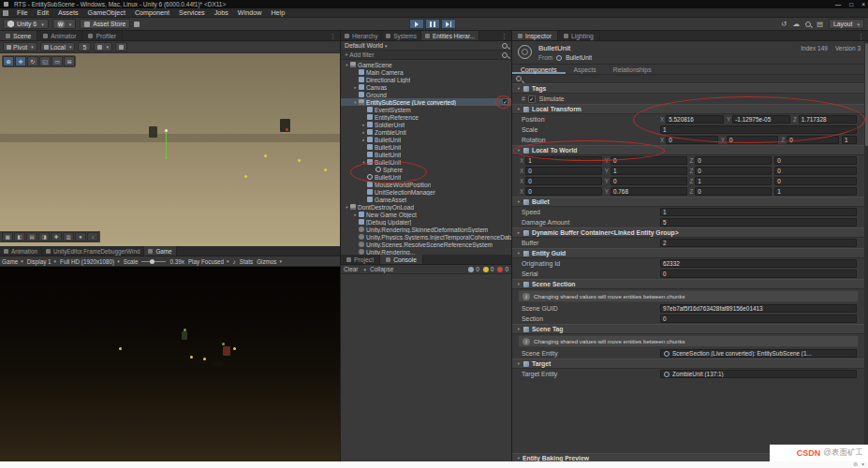 The image size is (868, 468). I want to click on tree-item-unity-rendering-skinneddeformationsystem: Unity.Rendering.SkinnedDeformationSystem, so click(426, 229).